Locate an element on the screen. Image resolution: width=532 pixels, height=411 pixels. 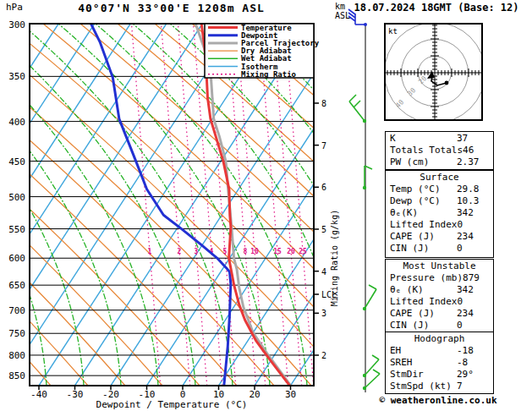
barb-link-dot is located at coordinates (365, 25).